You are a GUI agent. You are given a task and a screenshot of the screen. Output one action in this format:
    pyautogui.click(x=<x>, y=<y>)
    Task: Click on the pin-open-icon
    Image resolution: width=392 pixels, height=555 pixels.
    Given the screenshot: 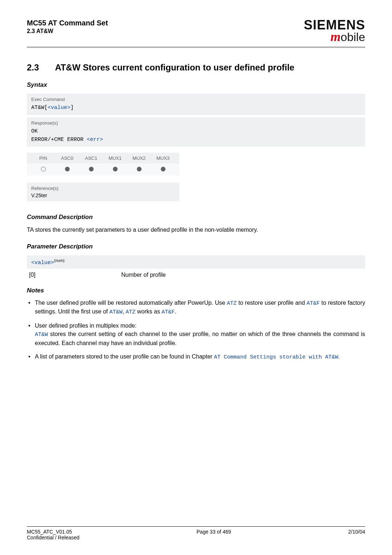 What is the action you would take?
    pyautogui.click(x=43, y=170)
    